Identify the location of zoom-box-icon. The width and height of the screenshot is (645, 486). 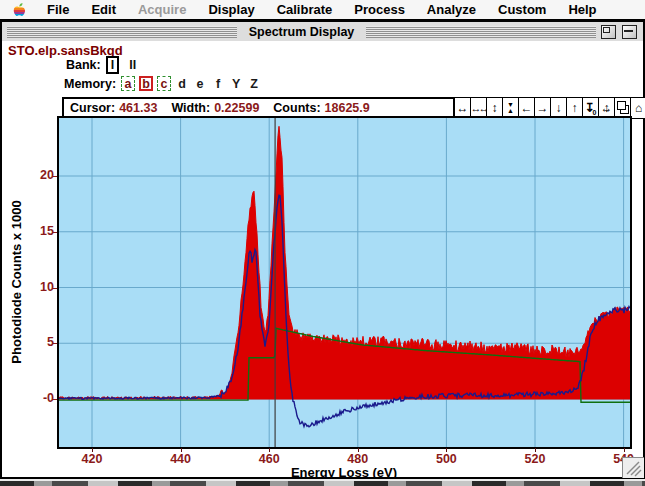
(606, 30).